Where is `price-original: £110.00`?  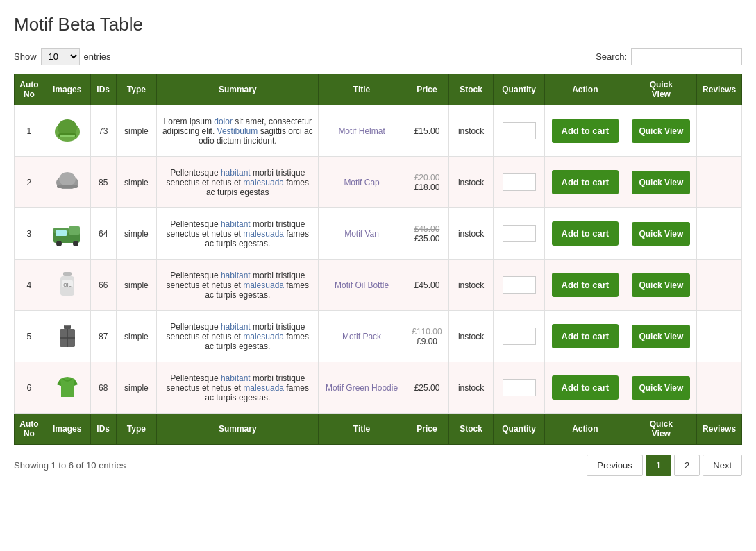 price-original: £110.00 is located at coordinates (428, 332).